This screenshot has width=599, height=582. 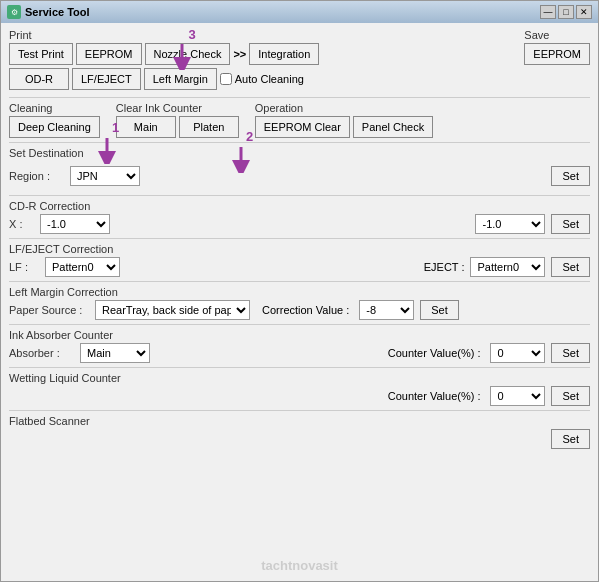 I want to click on set-destination-label: Set Destination, so click(x=46, y=153).